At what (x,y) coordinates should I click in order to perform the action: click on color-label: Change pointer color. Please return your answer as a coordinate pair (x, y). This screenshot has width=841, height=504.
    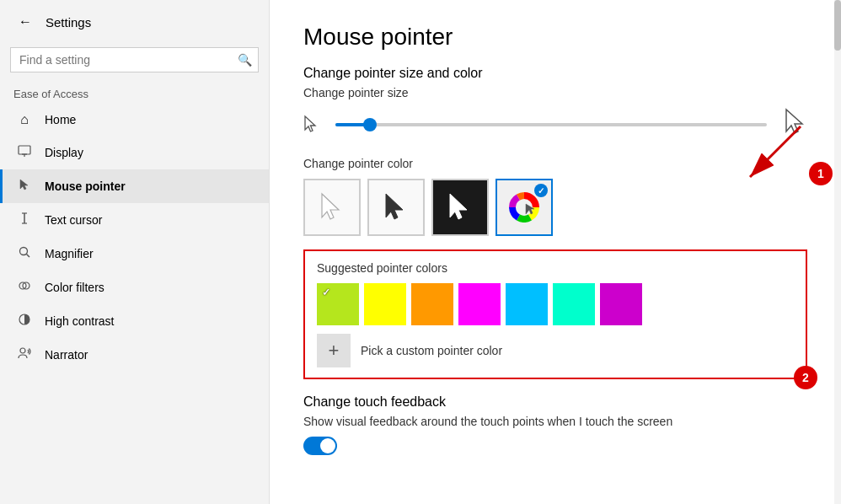
    Looking at the image, I should click on (555, 164).